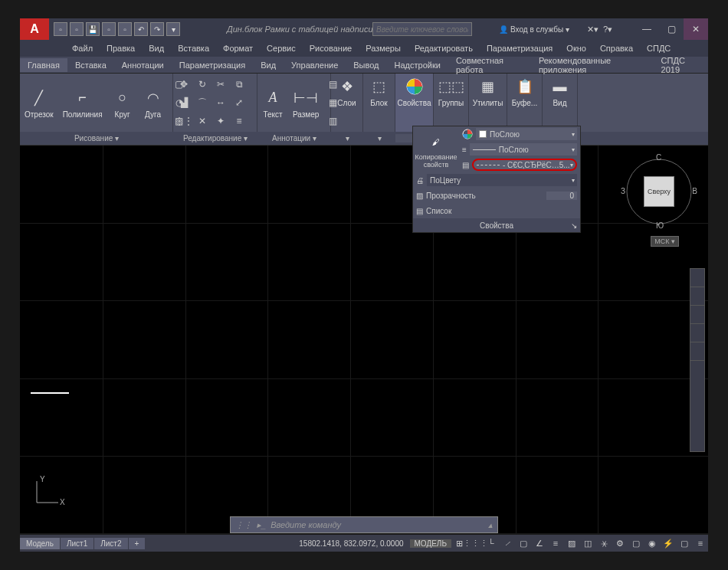 The width and height of the screenshot is (728, 570). Describe the element at coordinates (83, 48) in the screenshot. I see `menu-file: Файл` at that location.